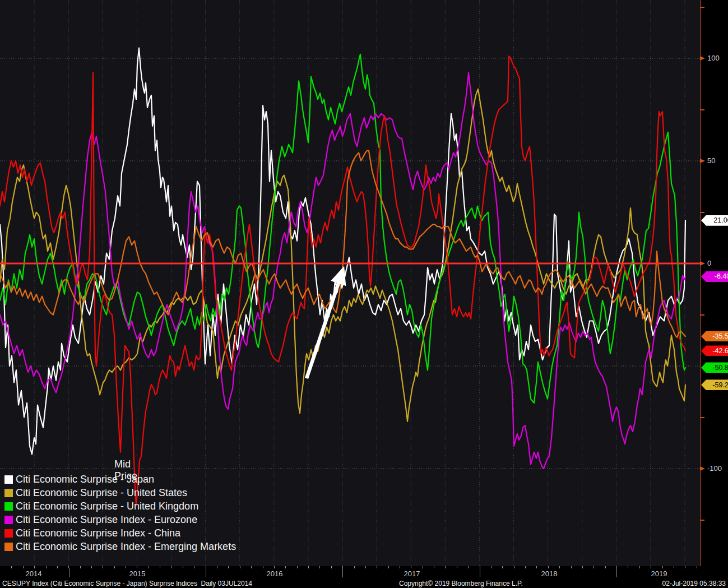  What do you see at coordinates (715, 368) in the screenshot?
I see `price-tag--50.80: -50.80` at bounding box center [715, 368].